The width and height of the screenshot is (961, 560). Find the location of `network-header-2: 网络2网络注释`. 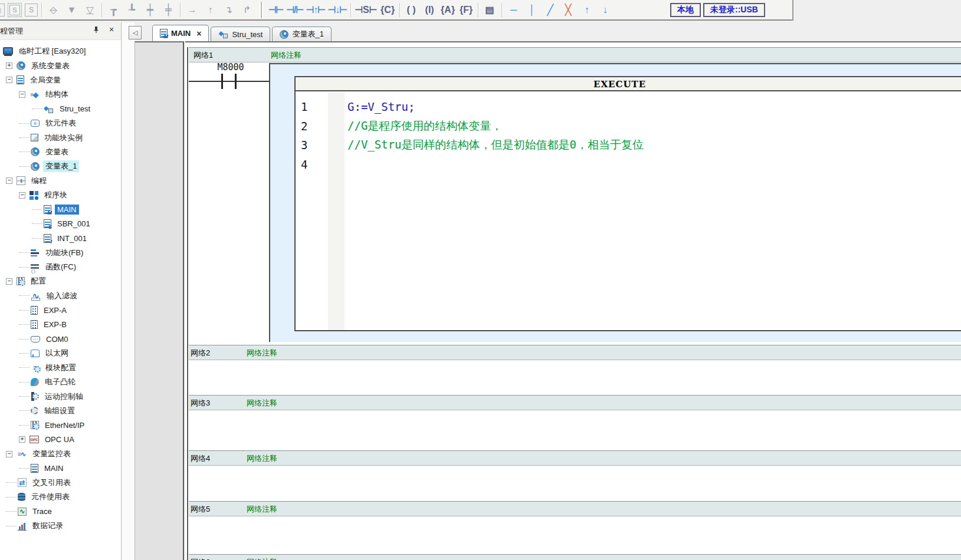

network-header-2: 网络2网络注释 is located at coordinates (575, 353).